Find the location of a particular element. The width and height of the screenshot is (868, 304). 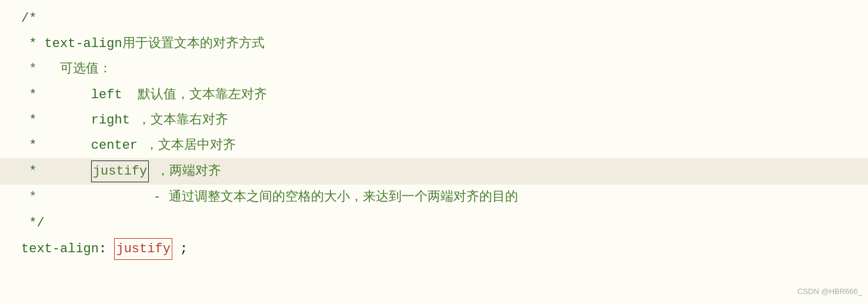

line4-asterisk: * is located at coordinates (33, 120).